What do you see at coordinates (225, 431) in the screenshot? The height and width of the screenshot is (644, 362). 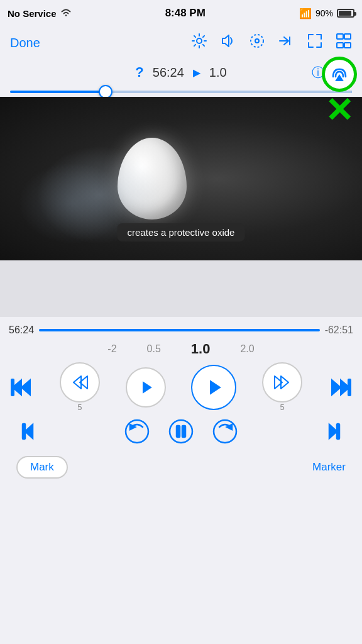 I see `forward-loop-button` at bounding box center [225, 431].